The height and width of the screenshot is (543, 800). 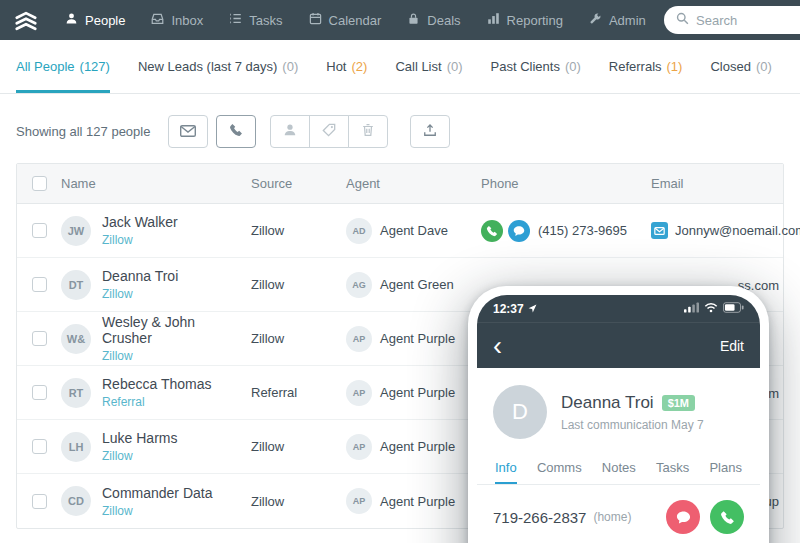 I want to click on nav-label: Inbox, so click(x=187, y=20).